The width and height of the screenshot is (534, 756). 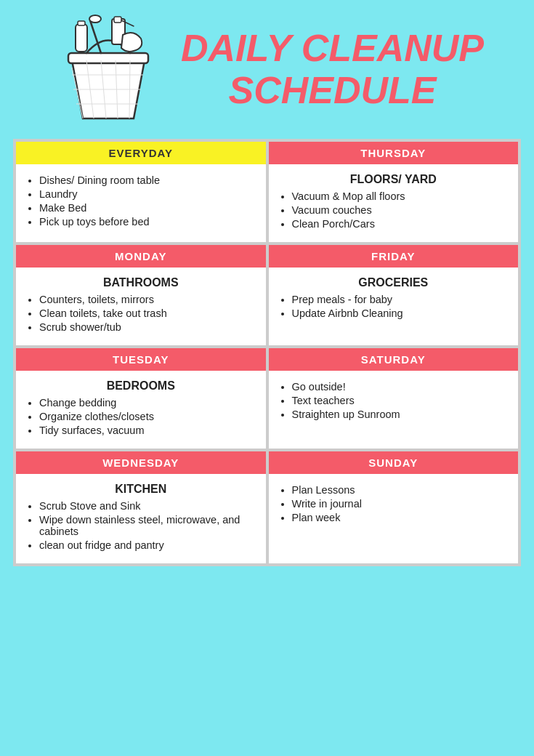 What do you see at coordinates (394, 401) in the screenshot?
I see `list-saturday: Go outside!Text teachersStraighten up Su…` at bounding box center [394, 401].